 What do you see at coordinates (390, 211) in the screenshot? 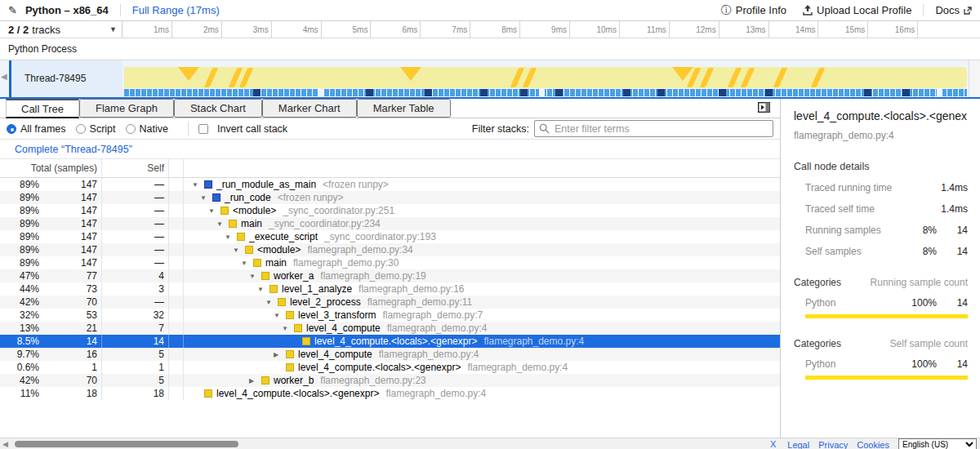
I see `calltree-row: 89%147—▼<module>_sync_coordinator.py:251` at bounding box center [390, 211].